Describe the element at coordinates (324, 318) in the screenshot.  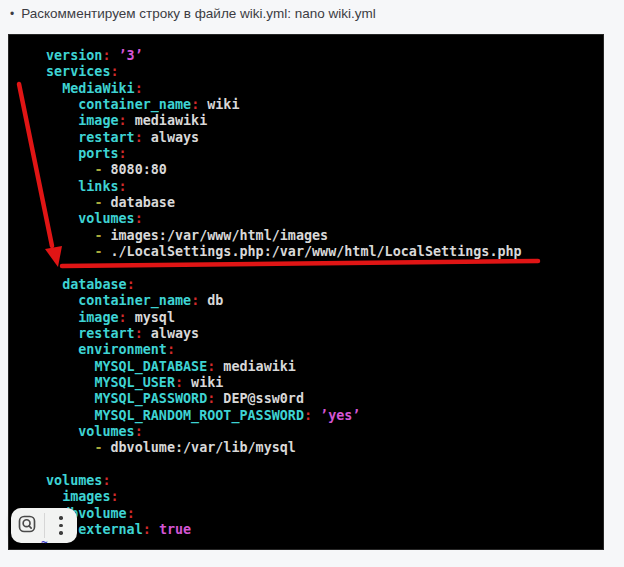
I see `terminal-line: image: mysql` at that location.